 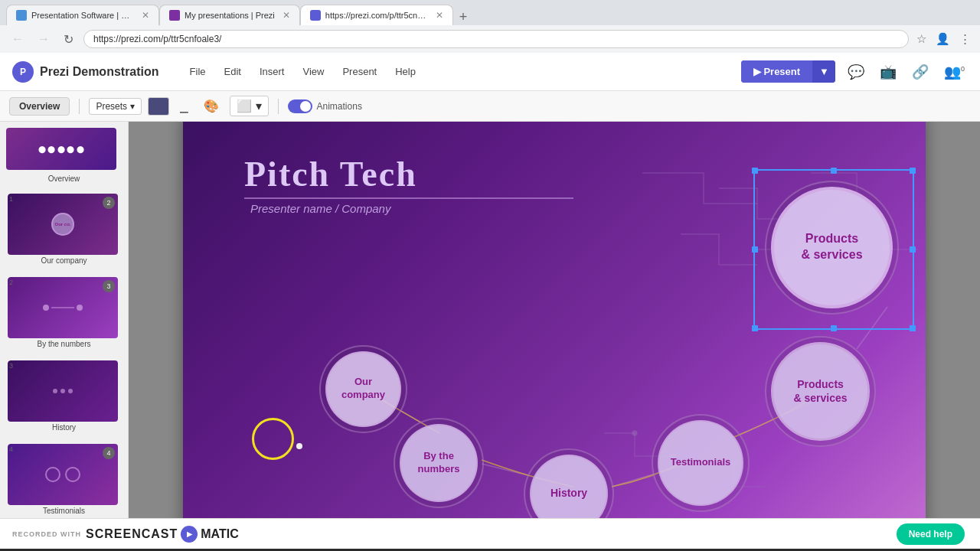 What do you see at coordinates (273, 72) in the screenshot?
I see `nav-insert: Insert` at bounding box center [273, 72].